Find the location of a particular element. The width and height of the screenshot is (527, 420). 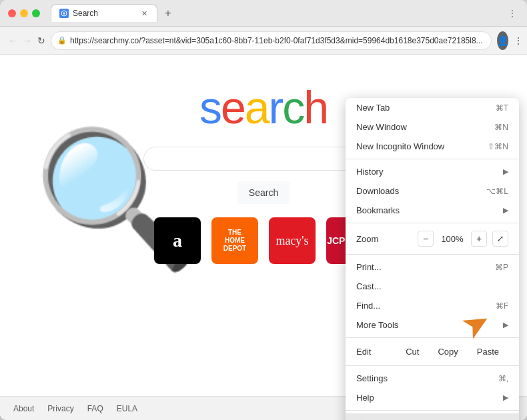

arrow-history: ▶ is located at coordinates (506, 172).